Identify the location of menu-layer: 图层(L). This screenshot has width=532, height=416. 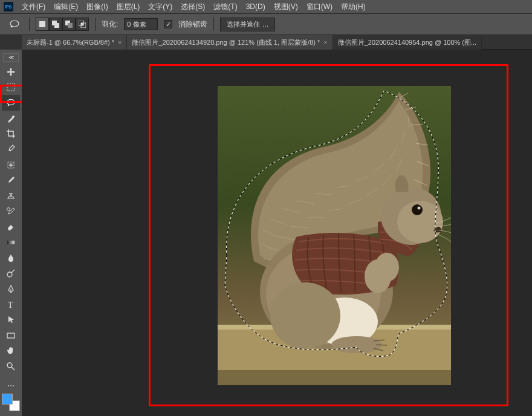
(128, 7).